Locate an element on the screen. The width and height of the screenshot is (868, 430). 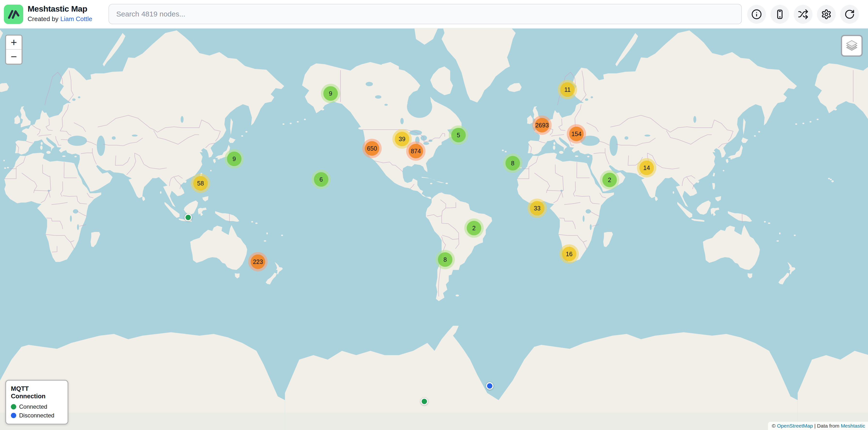
map-attribution: © OpenStreetMap | Data from Meshtastic is located at coordinates (818, 426).